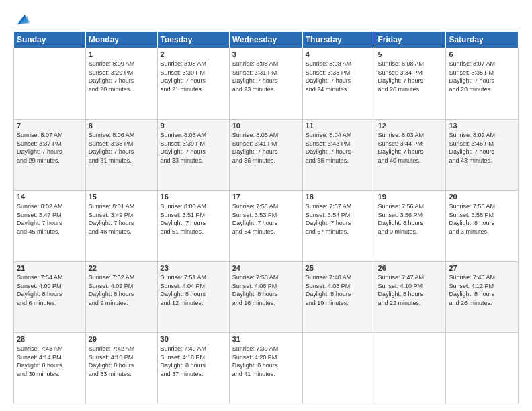 The height and width of the screenshot is (411, 532). I want to click on day-info: Sunrise: 8:02 AM Sunset: 3:47 PM Dayligh…, so click(50, 219).